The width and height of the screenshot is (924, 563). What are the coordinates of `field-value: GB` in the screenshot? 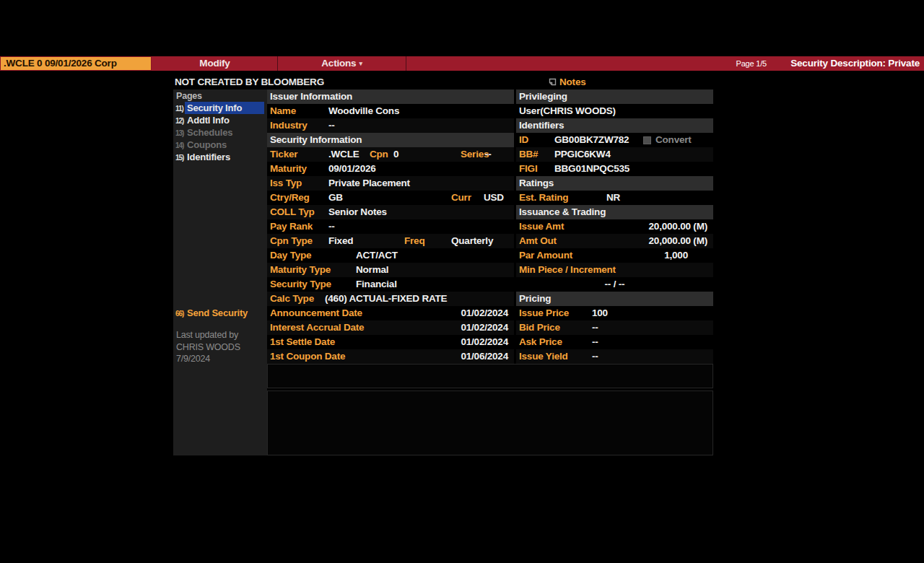 It's located at (336, 198).